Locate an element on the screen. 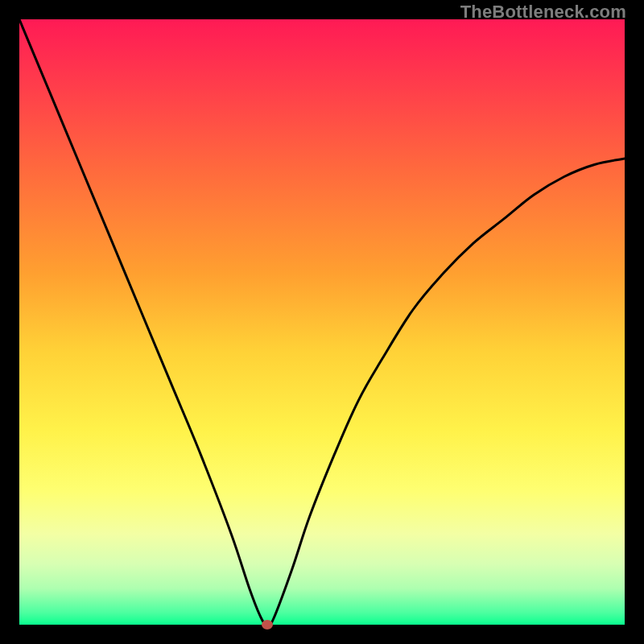 The width and height of the screenshot is (644, 644). optimum-marker is located at coordinates (267, 625).